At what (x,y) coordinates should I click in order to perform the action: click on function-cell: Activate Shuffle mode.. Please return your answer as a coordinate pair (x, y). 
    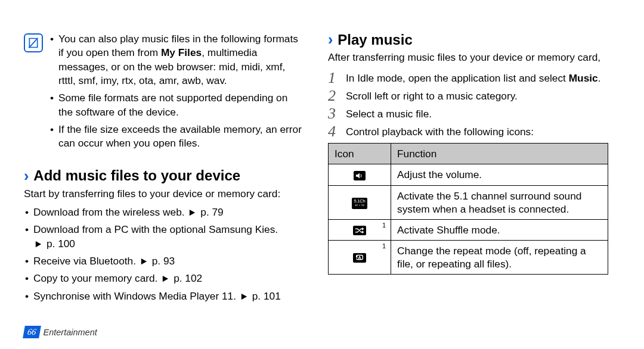
    Looking at the image, I should click on (500, 230).